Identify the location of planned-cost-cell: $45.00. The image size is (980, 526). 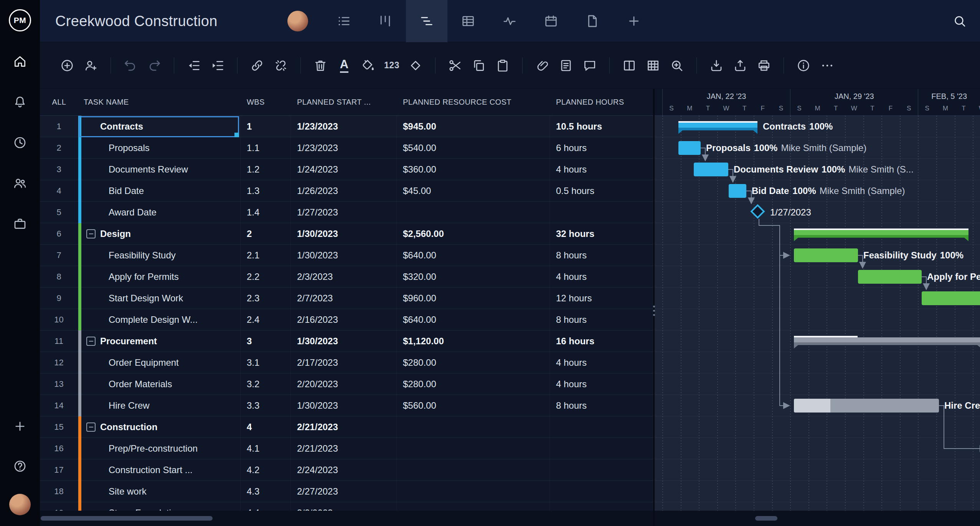
(474, 191).